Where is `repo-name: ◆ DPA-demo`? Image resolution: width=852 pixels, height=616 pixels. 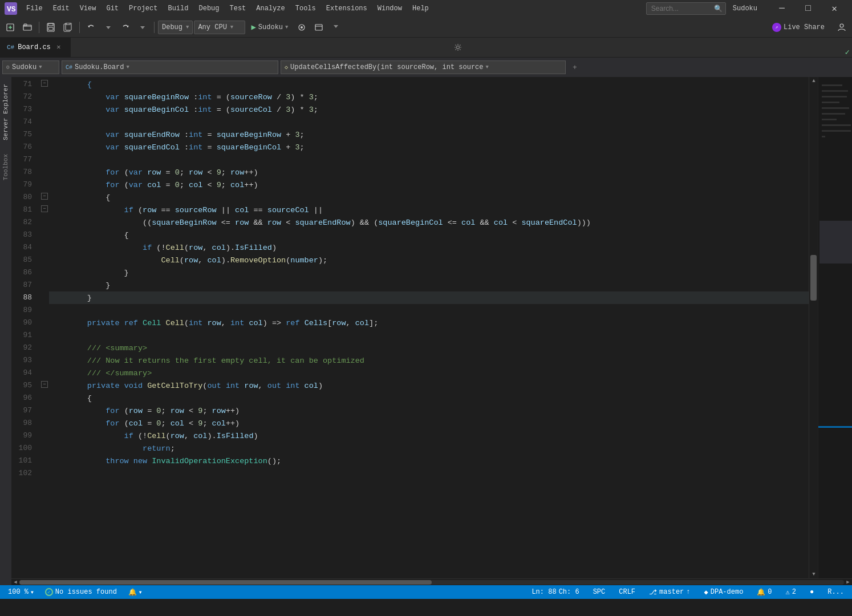 repo-name: ◆ DPA-demo is located at coordinates (724, 592).